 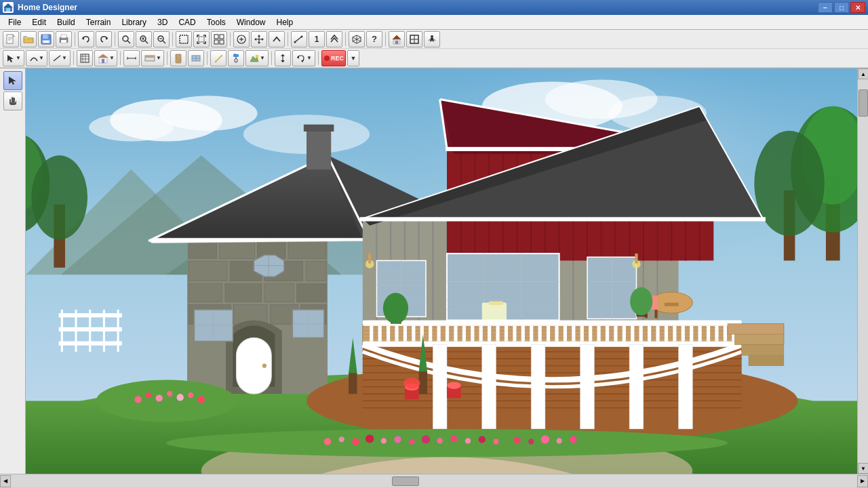 I want to click on redo-button, so click(x=104, y=39).